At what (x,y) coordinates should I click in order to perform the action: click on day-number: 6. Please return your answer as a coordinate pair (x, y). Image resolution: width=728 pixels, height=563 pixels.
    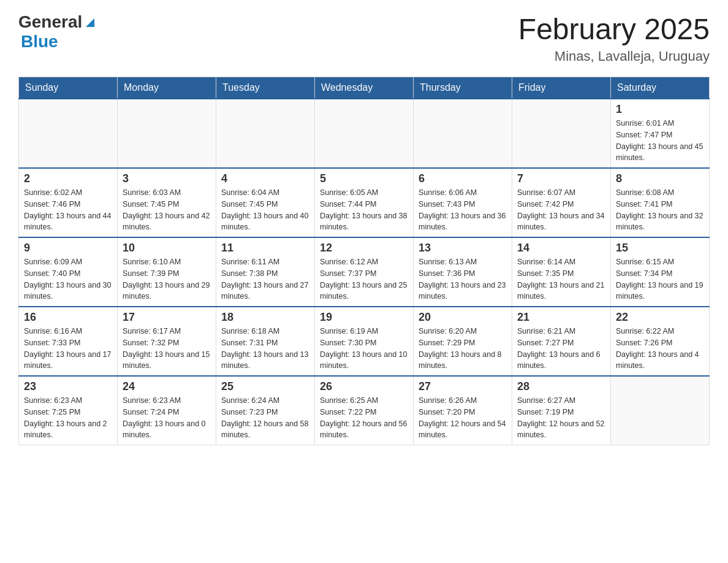
    Looking at the image, I should click on (463, 179).